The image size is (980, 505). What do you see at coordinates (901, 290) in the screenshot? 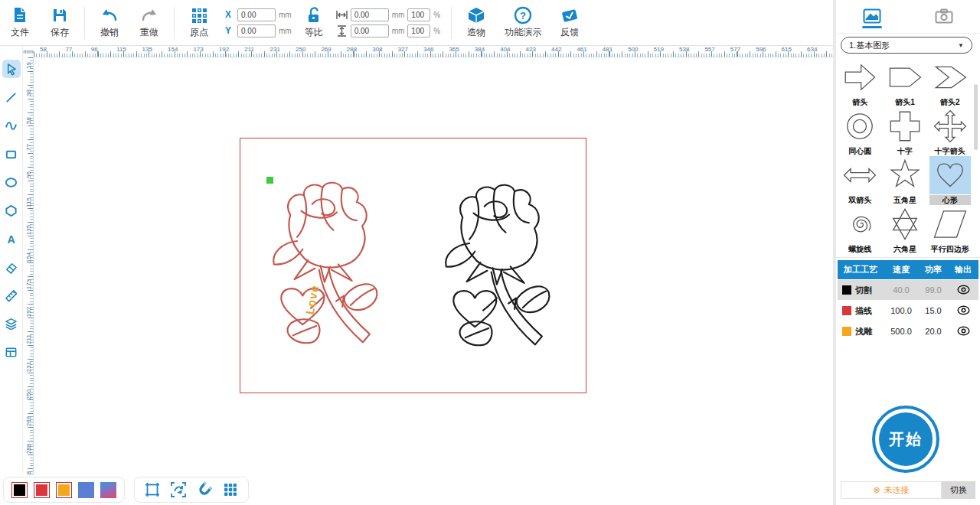
I see `layer-speed: 40.0` at bounding box center [901, 290].